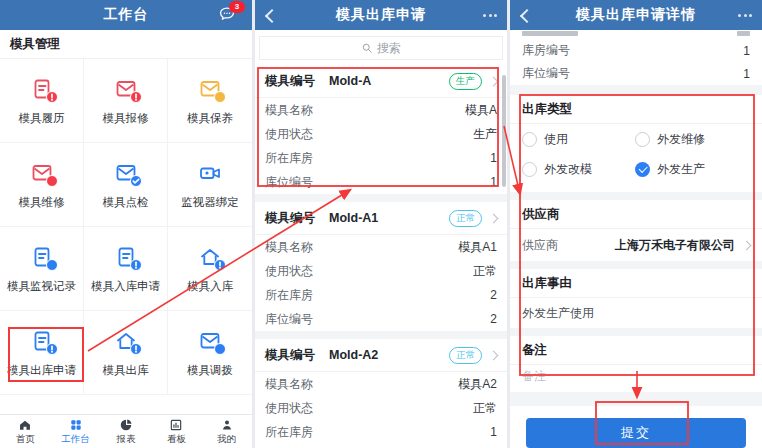  What do you see at coordinates (126, 185) in the screenshot?
I see `app-mold-inspection: 模具点检` at bounding box center [126, 185].